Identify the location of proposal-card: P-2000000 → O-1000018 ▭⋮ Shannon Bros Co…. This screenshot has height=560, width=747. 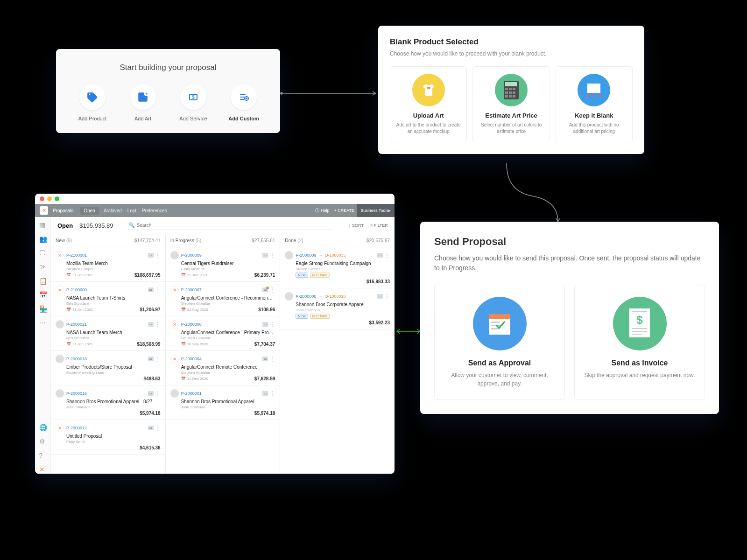
(337, 309).